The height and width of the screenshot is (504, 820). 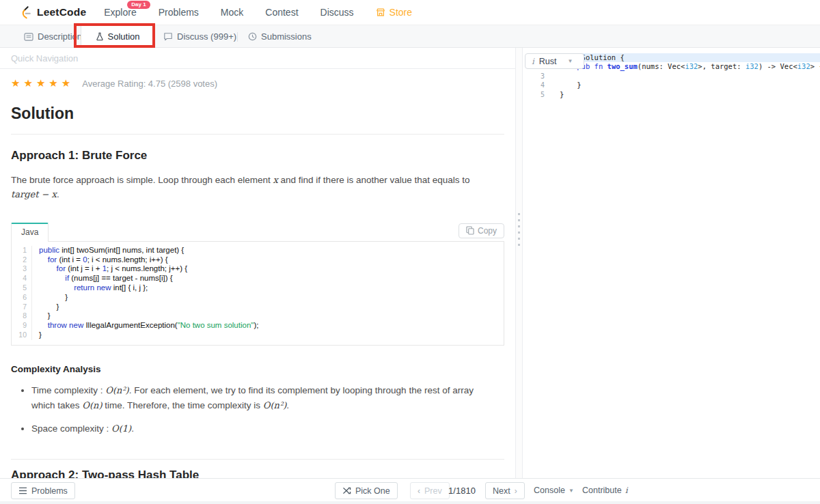 I want to click on next-button: Next ›, so click(x=505, y=490).